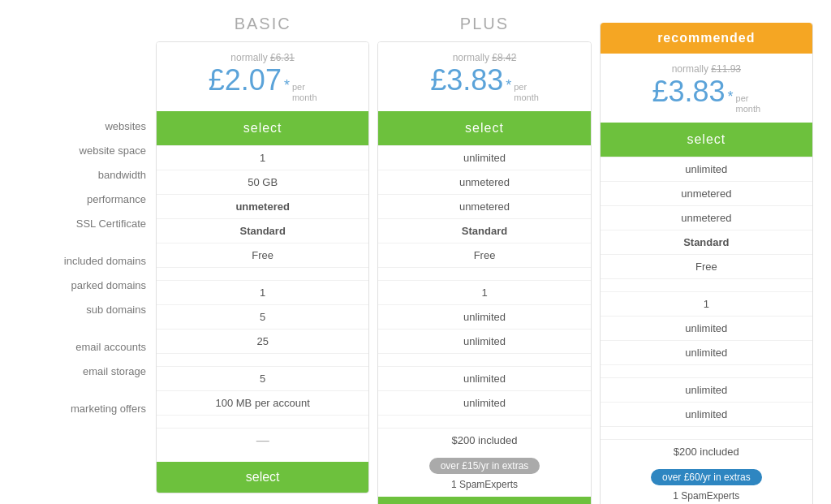 Image resolution: width=831 pixels, height=504 pixels. What do you see at coordinates (706, 15) in the screenshot?
I see `plan-name` at bounding box center [706, 15].